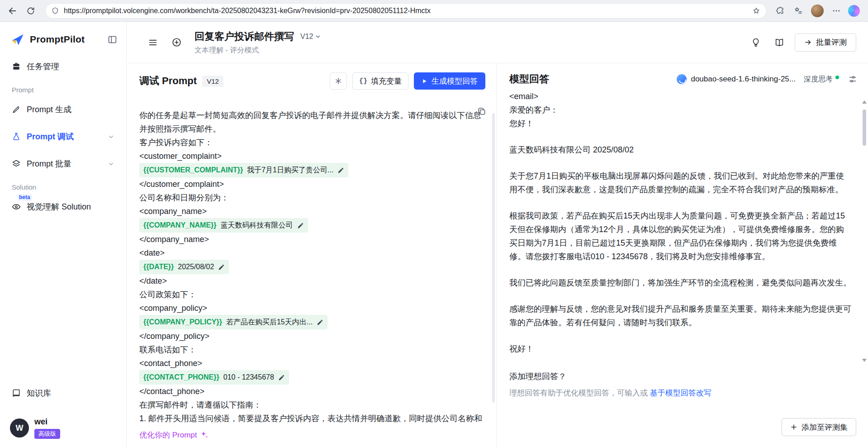 This screenshot has width=868, height=447. What do you see at coordinates (854, 11) in the screenshot?
I see `copilot-icon` at bounding box center [854, 11].